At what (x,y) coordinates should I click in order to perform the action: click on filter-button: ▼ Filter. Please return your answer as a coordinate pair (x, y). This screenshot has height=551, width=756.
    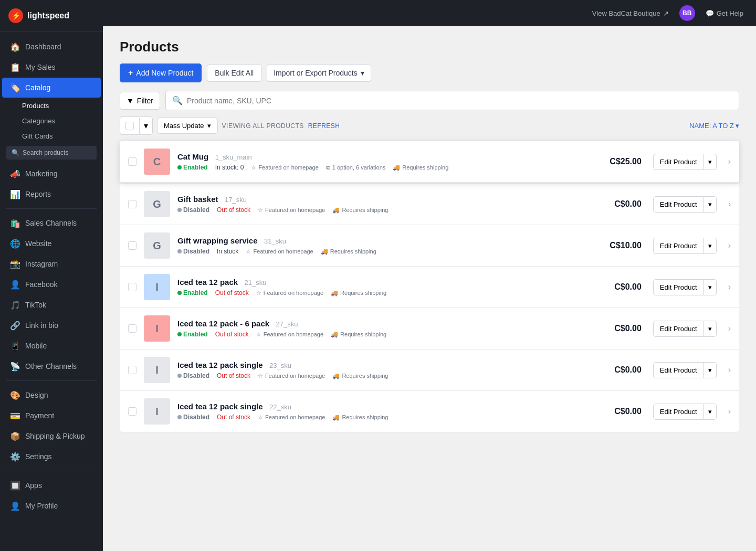
    Looking at the image, I should click on (140, 101).